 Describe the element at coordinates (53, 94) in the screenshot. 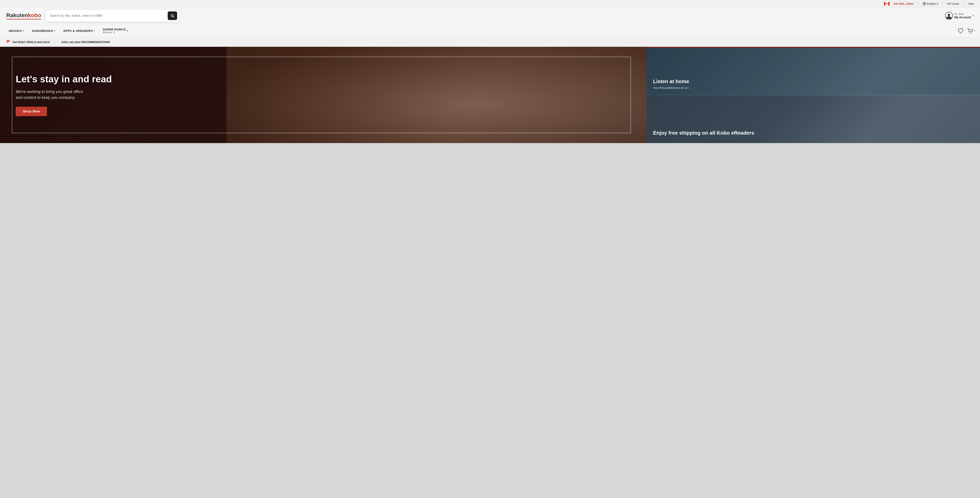

I see `hero-subtitle: We're working to bring you great offers …` at that location.